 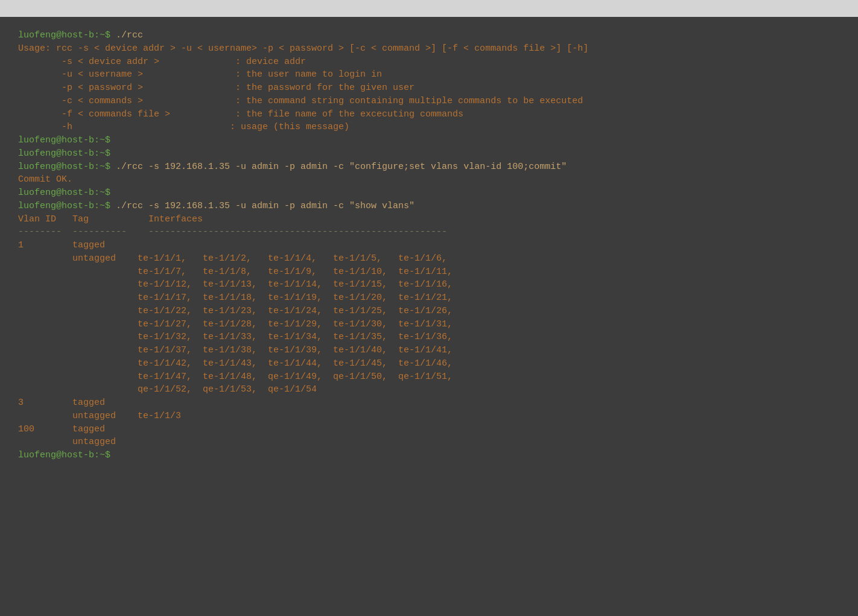 I want to click on terminal-line: -------- ---------- --------------------…, so click(x=429, y=232).